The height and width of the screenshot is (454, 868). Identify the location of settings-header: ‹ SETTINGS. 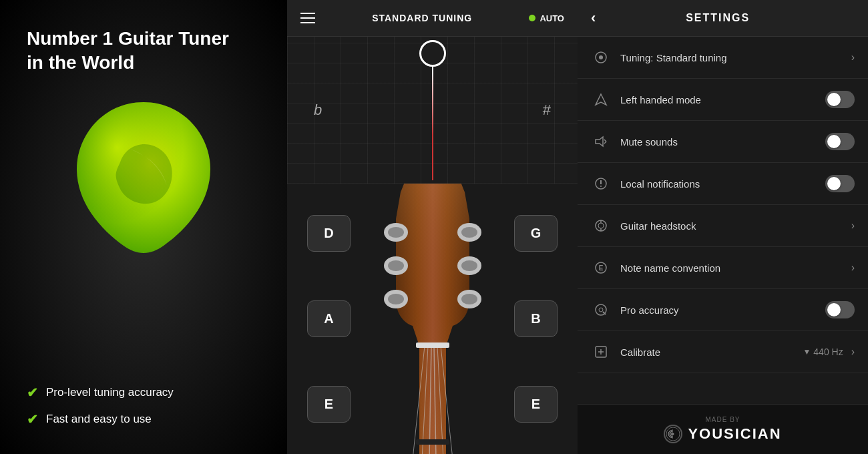
(722, 19).